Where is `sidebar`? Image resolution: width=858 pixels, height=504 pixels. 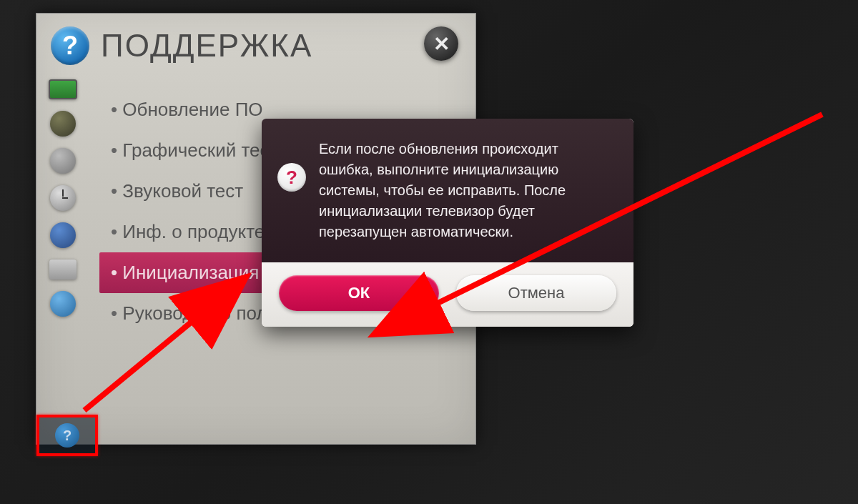 sidebar is located at coordinates (63, 255).